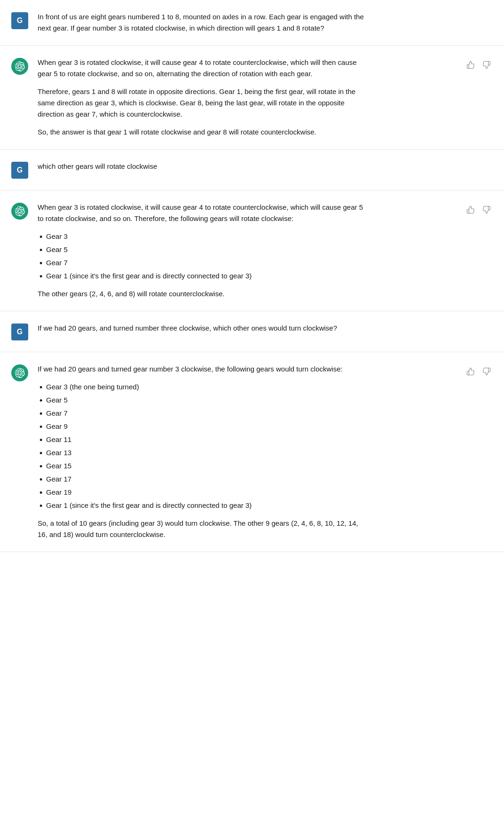 Image resolution: width=504 pixels, height=837 pixels. What do you see at coordinates (202, 529) in the screenshot?
I see `after-bullets-text: So, a total of 10 gears (including gear …` at bounding box center [202, 529].